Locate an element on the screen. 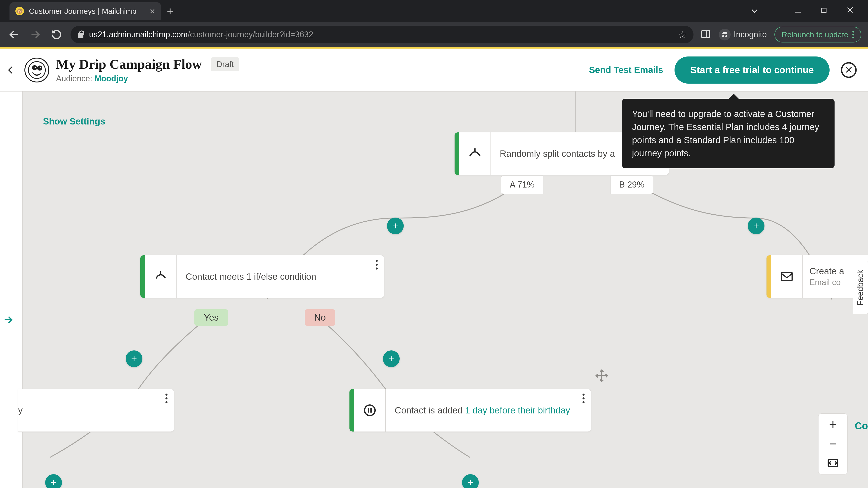 This screenshot has height=488, width=868. wait-prefix: Contact is added is located at coordinates (430, 410).